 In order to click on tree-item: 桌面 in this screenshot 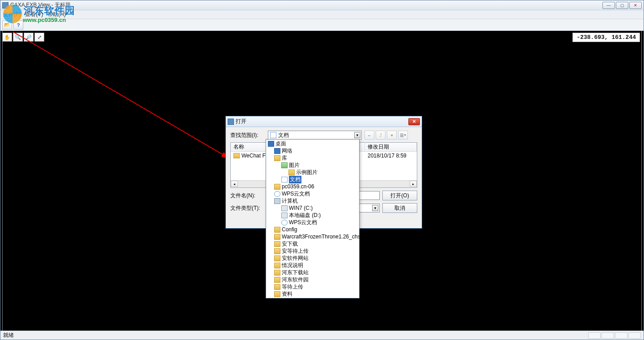, I will do `click(313, 144)`.